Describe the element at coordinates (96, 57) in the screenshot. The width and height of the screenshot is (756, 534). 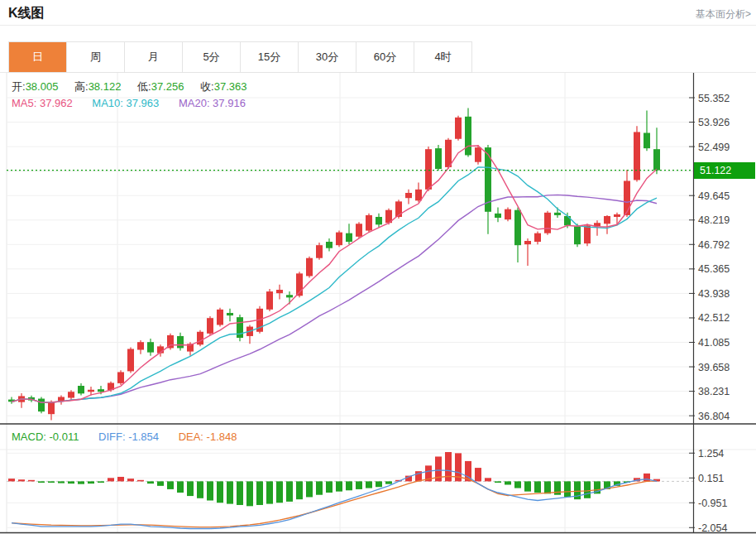
I see `tab-week: 周` at that location.